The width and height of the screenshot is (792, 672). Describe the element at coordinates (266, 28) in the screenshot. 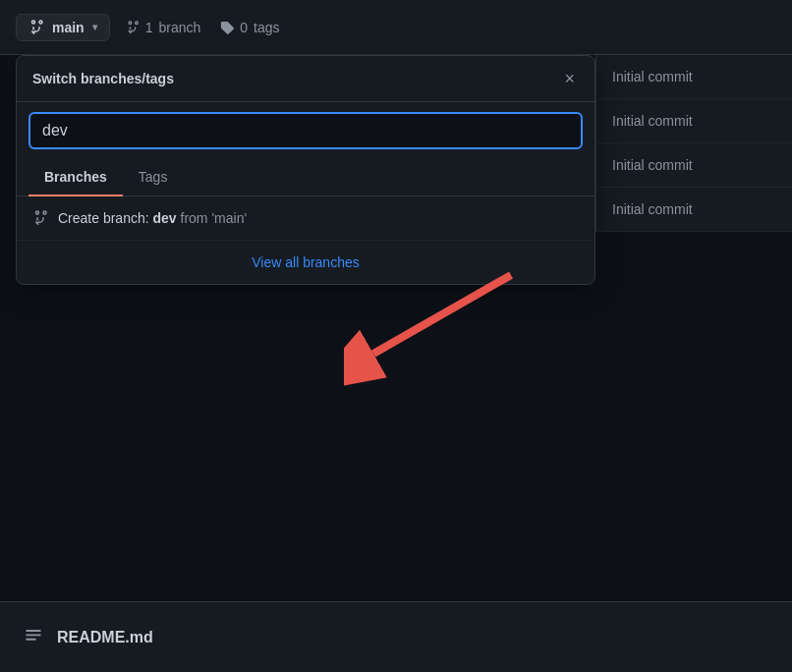

I see `tags-count-text: tags` at that location.